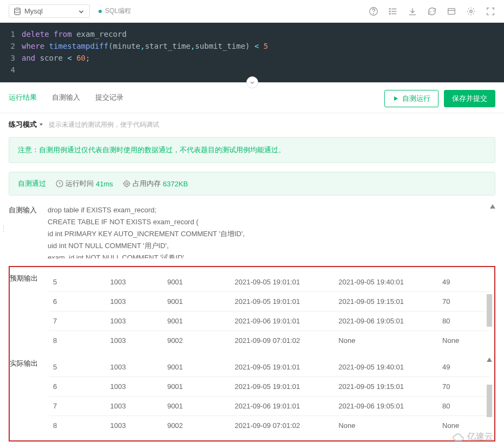 The height and width of the screenshot is (448, 504). What do you see at coordinates (451, 11) in the screenshot?
I see `window-icon` at bounding box center [451, 11].